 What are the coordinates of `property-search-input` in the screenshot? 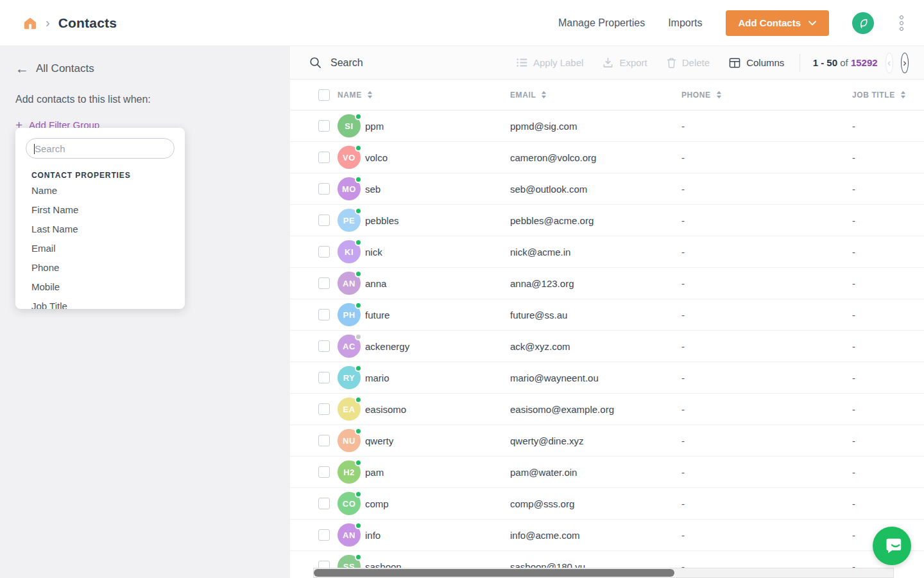 It's located at (100, 149).